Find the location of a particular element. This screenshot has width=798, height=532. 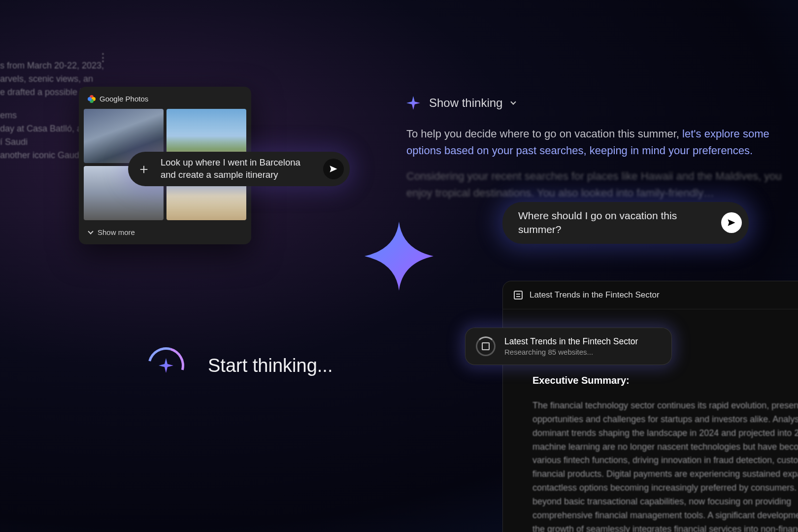

thinking-block: Show thinking To help you decide where t… is located at coordinates (602, 148).